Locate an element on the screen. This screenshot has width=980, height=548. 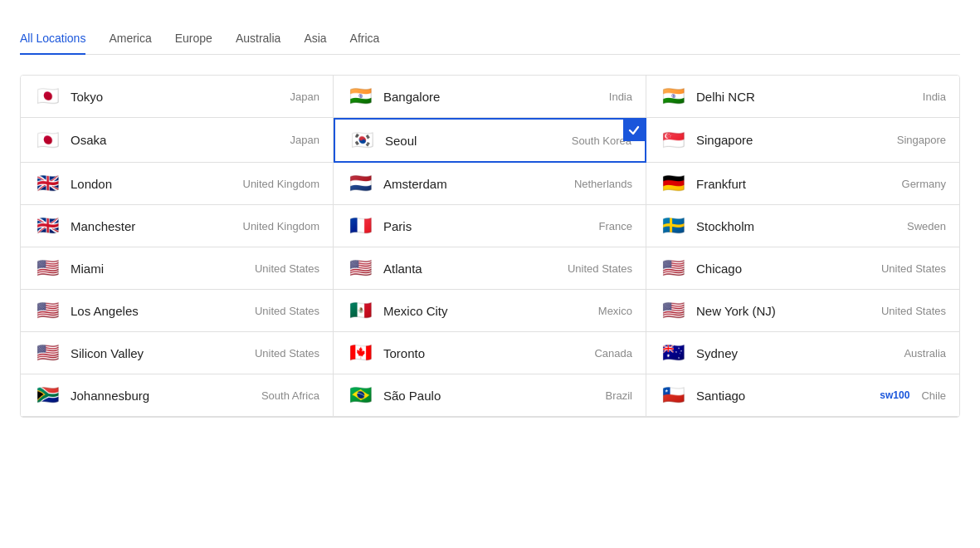
city-name: Sydney is located at coordinates (797, 354).